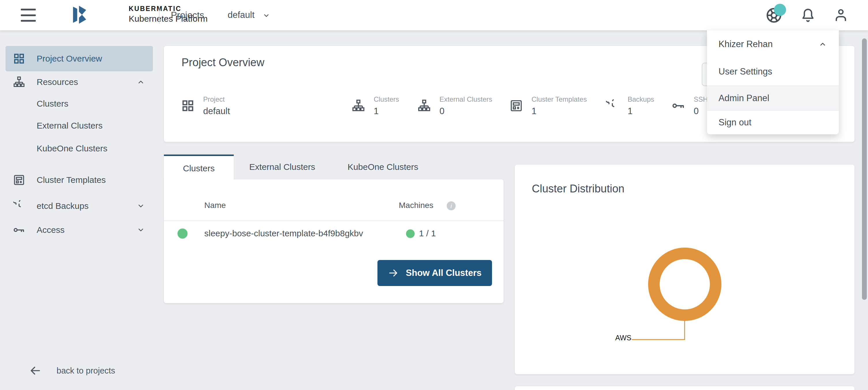  Describe the element at coordinates (249, 15) in the screenshot. I see `project-selector: default` at that location.